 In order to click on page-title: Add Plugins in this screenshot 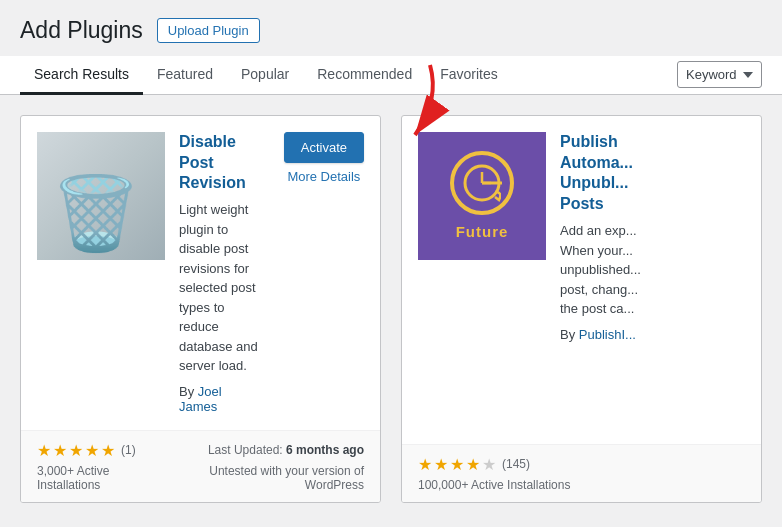, I will do `click(82, 31)`.